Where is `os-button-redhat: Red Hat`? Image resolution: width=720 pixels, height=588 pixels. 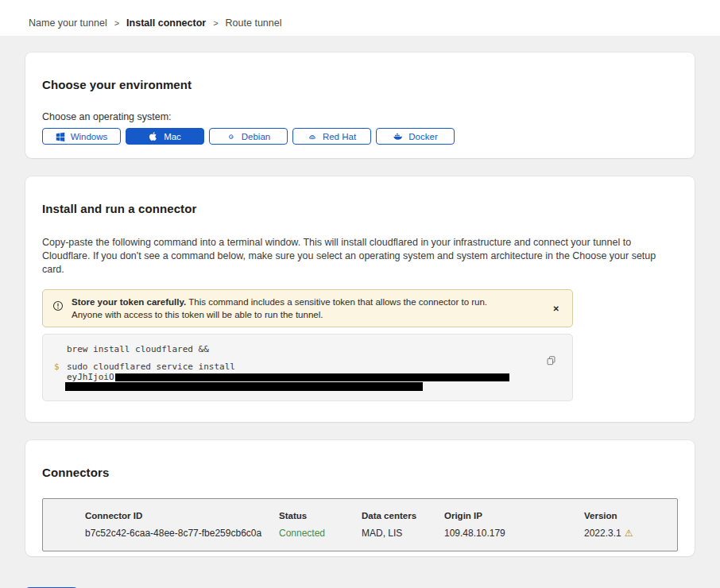 os-button-redhat: Red Hat is located at coordinates (332, 137).